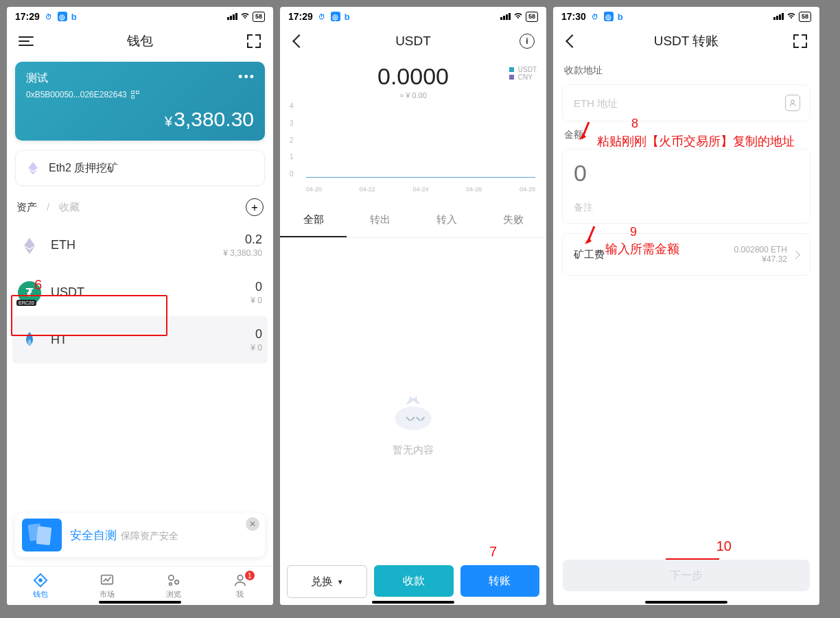  I want to click on asset-row-ht: HT 0¥ 0, so click(140, 340).